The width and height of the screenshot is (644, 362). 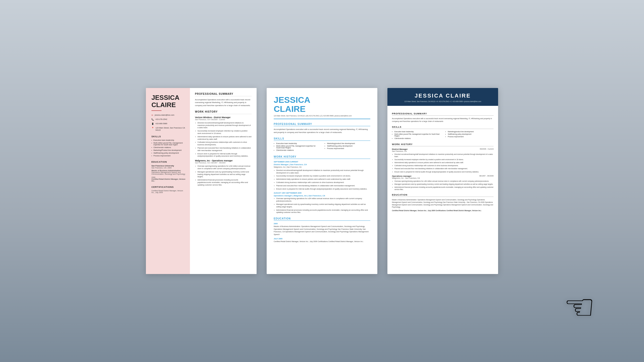 I want to click on resume3-summary-title: PROFESSIONAL SUMMARY, so click(x=443, y=114).